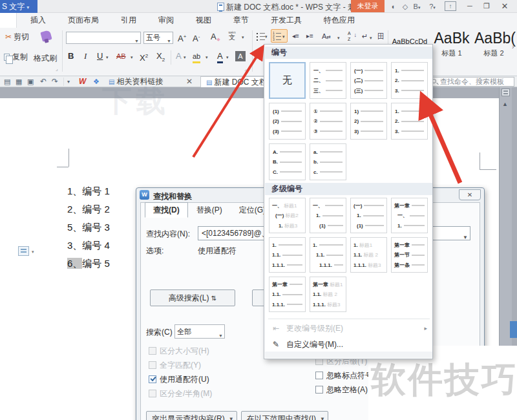 This screenshot has height=420, width=517. What do you see at coordinates (237, 81) in the screenshot?
I see `doc-tab-active: ▤新建 DOC 文档` at bounding box center [237, 81].